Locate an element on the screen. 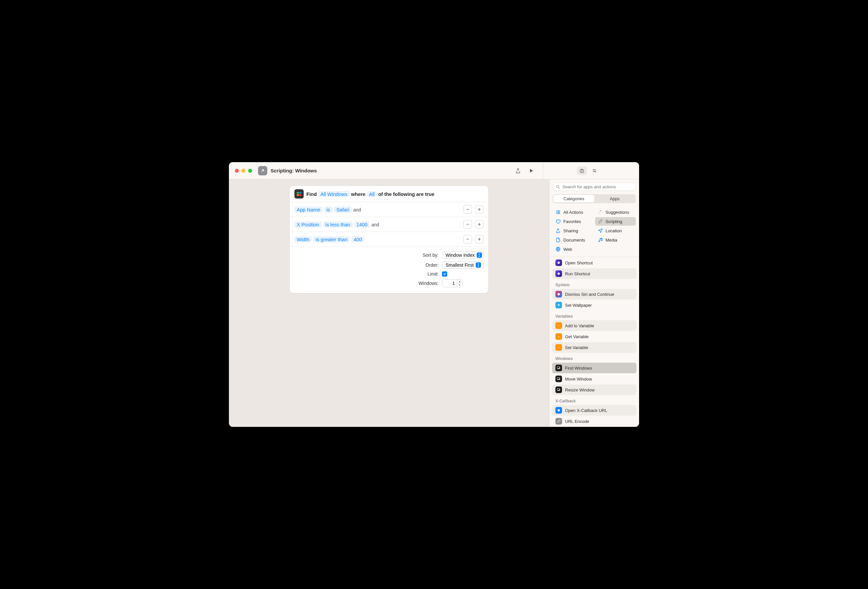 The width and height of the screenshot is (868, 589). windows-stepper: ▲▼ is located at coordinates (452, 283).